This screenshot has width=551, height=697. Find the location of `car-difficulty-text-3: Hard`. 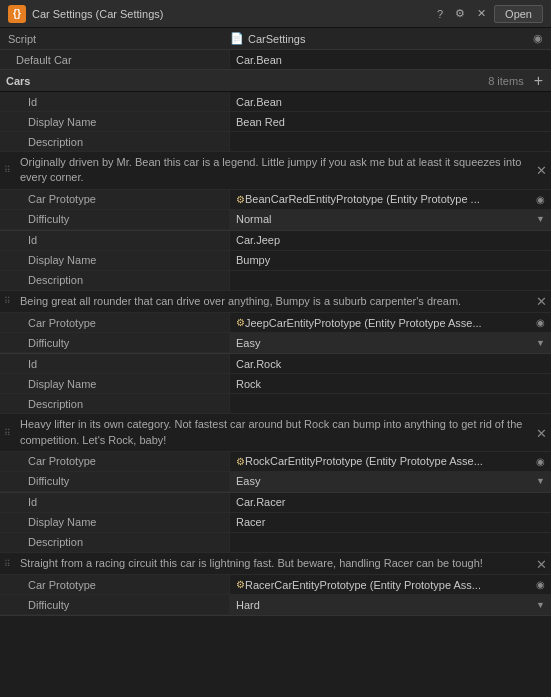

car-difficulty-text-3: Hard is located at coordinates (248, 605).